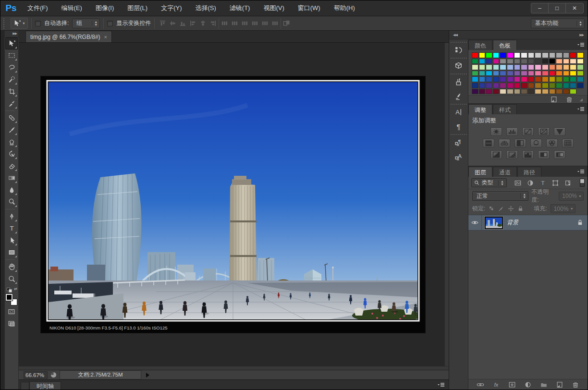  Describe the element at coordinates (459, 66) in the screenshot. I see `properties-panel-icon` at that location.